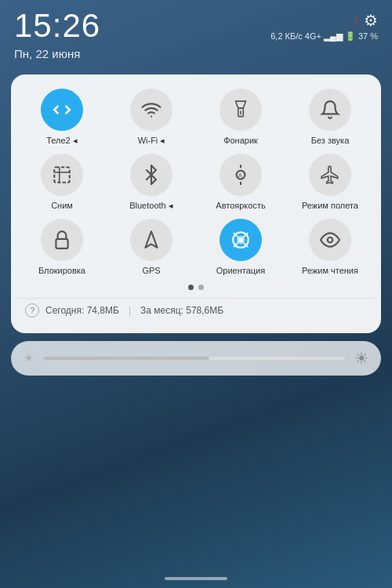  What do you see at coordinates (241, 182) in the screenshot?
I see `quick-item-auto-brightness: A Автояркость` at bounding box center [241, 182].